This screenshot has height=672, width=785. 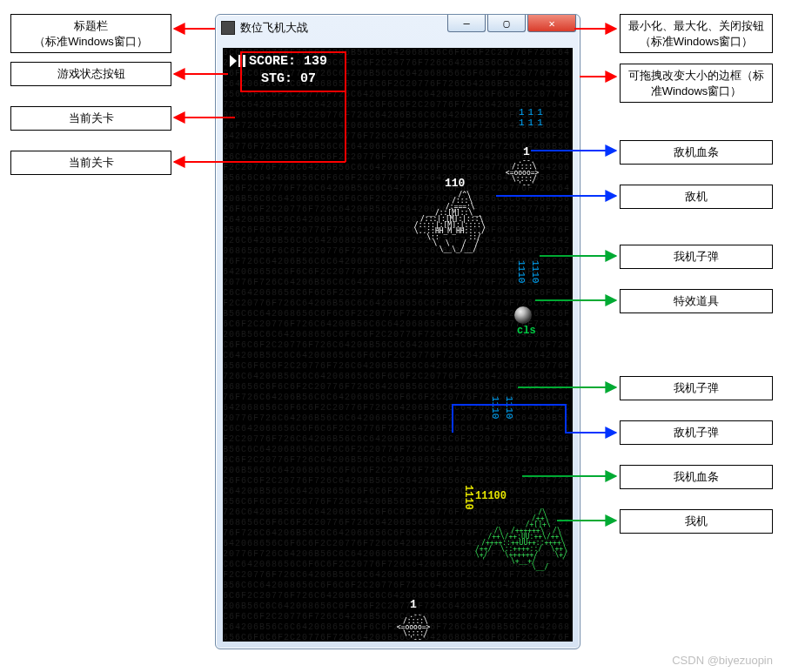 I want to click on bomb-icon, so click(x=523, y=315).